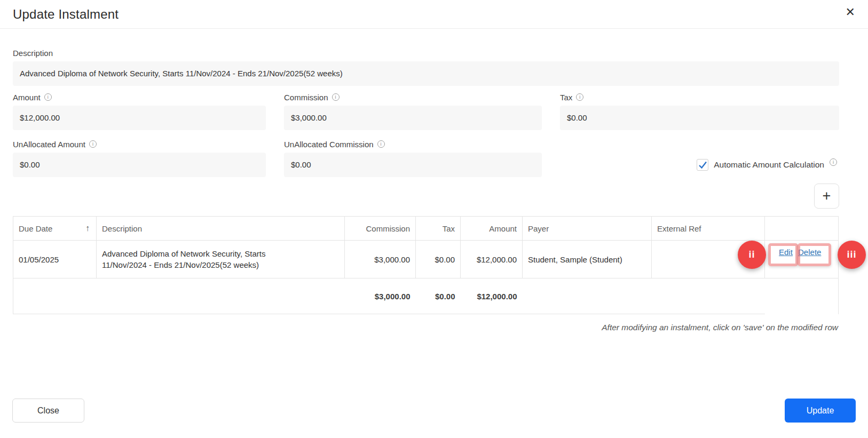 The width and height of the screenshot is (868, 438). What do you see at coordinates (587, 259) in the screenshot?
I see `cell-payer: Student, Sample (Student)` at bounding box center [587, 259].